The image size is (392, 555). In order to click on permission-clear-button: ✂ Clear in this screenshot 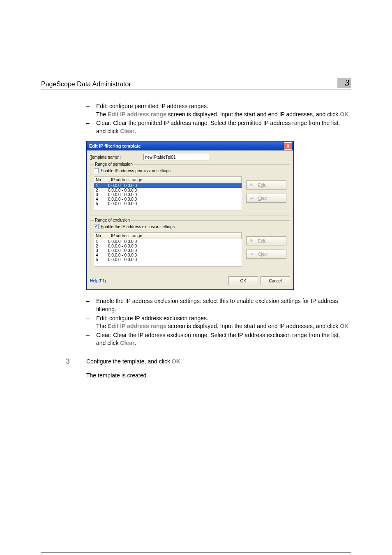, I will do `click(266, 198)`.